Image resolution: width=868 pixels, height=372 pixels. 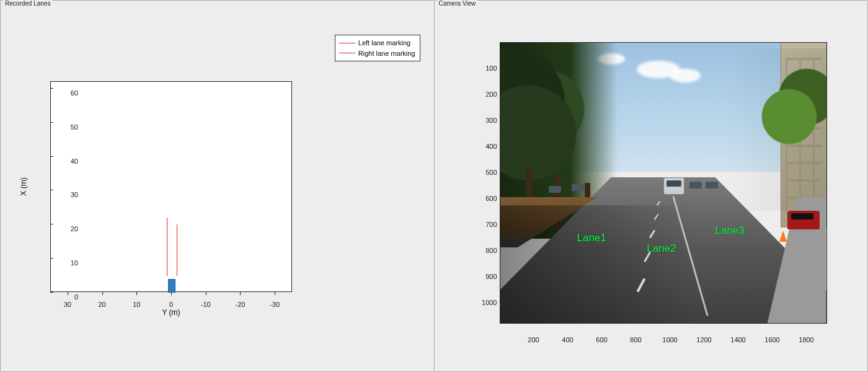 What do you see at coordinates (69, 230) in the screenshot?
I see `y-tick-label: 20` at bounding box center [69, 230].